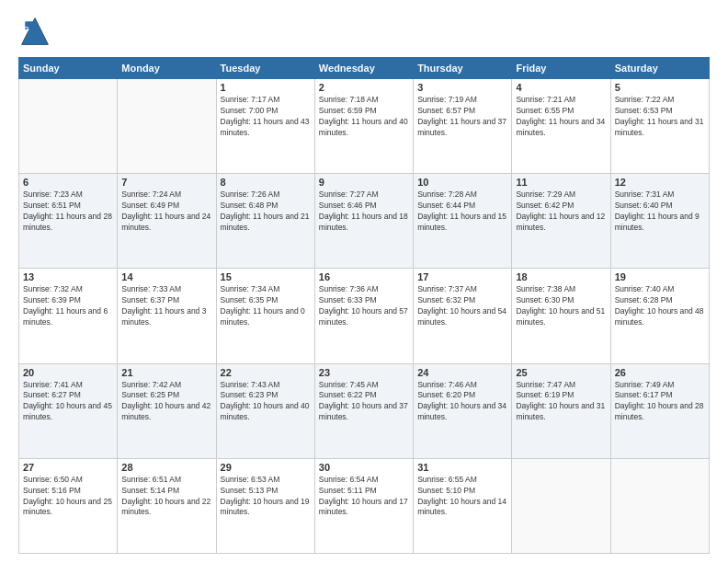  I want to click on day-number: 26, so click(660, 373).